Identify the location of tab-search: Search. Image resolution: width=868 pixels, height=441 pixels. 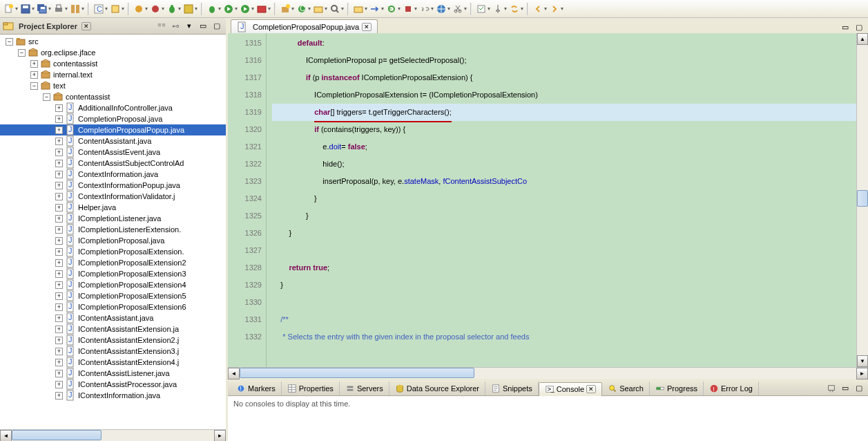
(626, 388).